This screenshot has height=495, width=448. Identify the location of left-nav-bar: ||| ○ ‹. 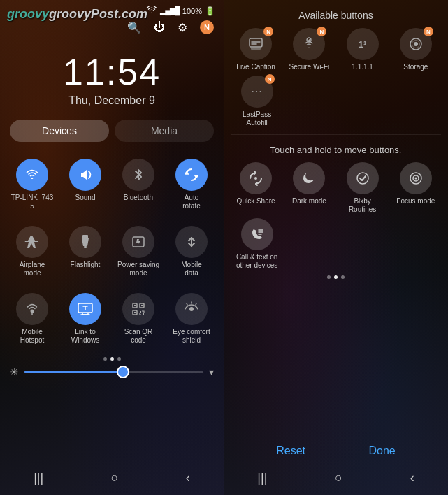
(112, 480).